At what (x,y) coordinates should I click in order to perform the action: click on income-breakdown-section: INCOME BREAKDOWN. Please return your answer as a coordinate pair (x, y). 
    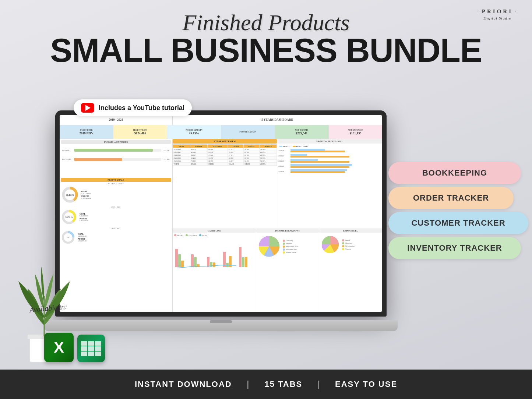
    Looking at the image, I should click on (288, 271).